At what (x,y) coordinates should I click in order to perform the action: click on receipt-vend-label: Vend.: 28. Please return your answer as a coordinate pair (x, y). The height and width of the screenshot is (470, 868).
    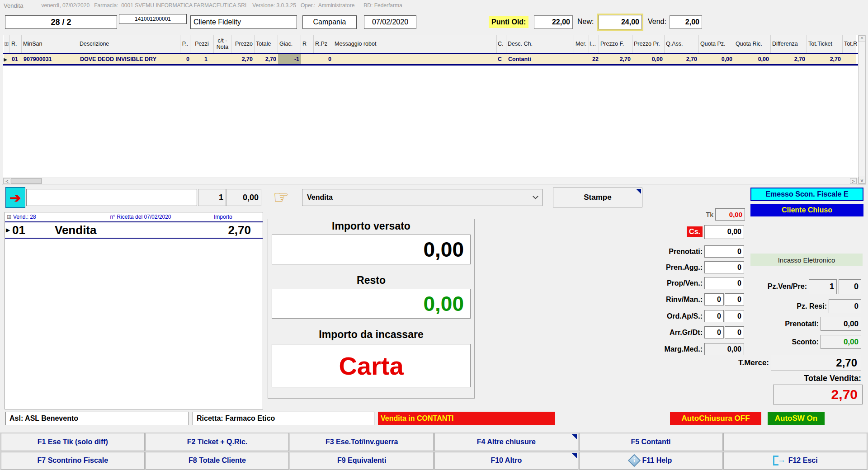
    Looking at the image, I should click on (40, 217).